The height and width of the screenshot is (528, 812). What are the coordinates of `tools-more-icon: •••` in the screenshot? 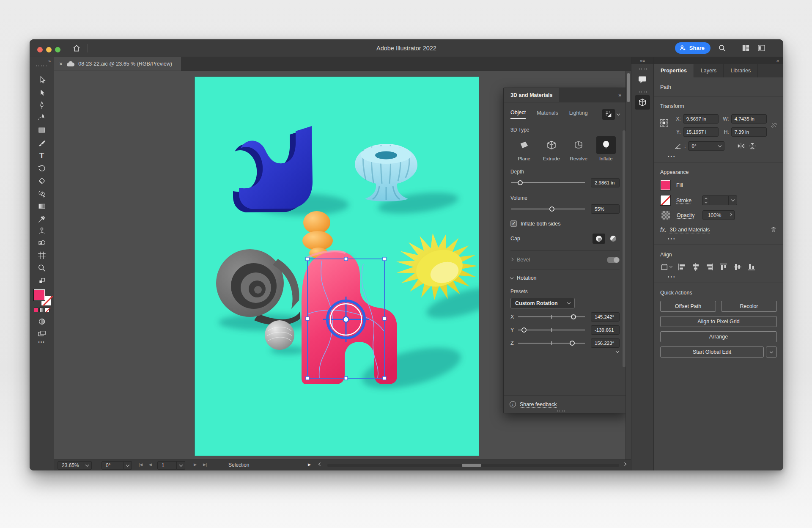 It's located at (41, 342).